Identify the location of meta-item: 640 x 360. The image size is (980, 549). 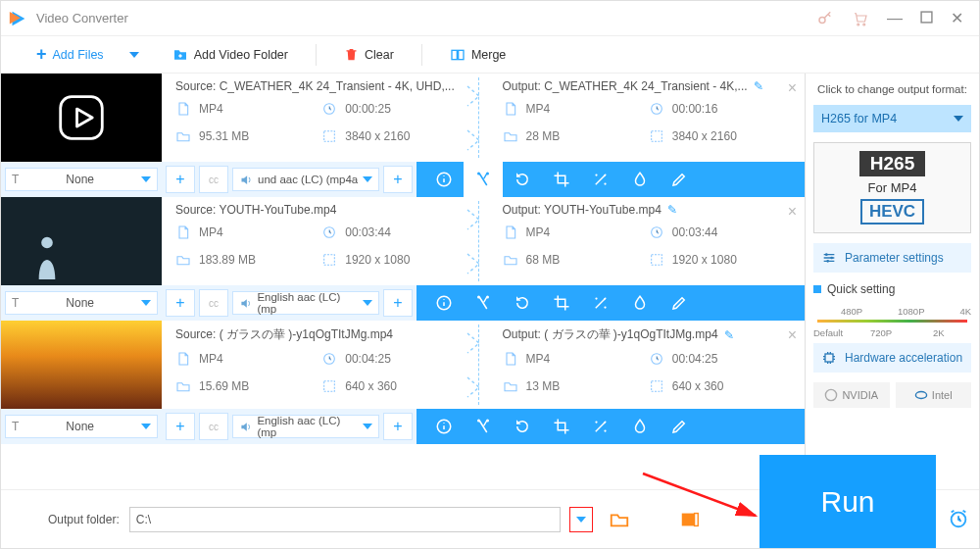
(721, 386).